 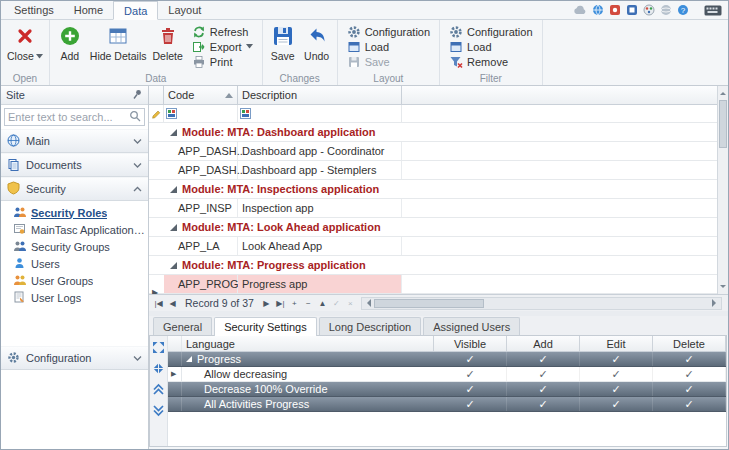 I want to click on export-button: Export, so click(x=222, y=46).